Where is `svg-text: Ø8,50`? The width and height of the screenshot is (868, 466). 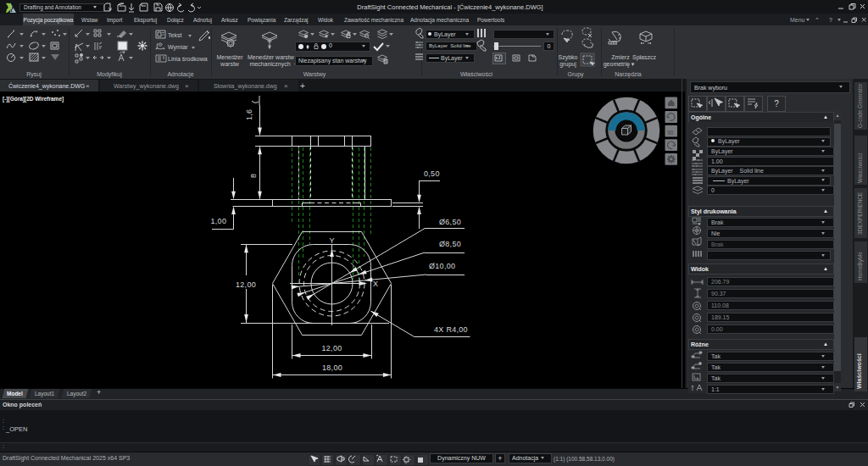
svg-text: Ø8,50 is located at coordinates (450, 244).